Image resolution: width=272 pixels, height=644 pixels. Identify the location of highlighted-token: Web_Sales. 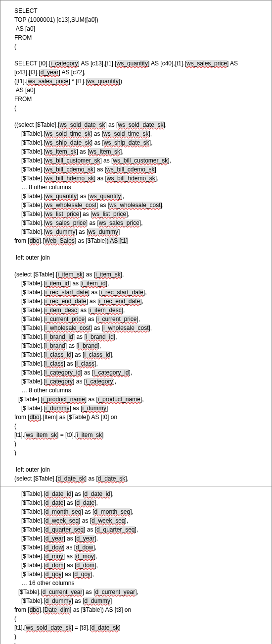
(59, 241).